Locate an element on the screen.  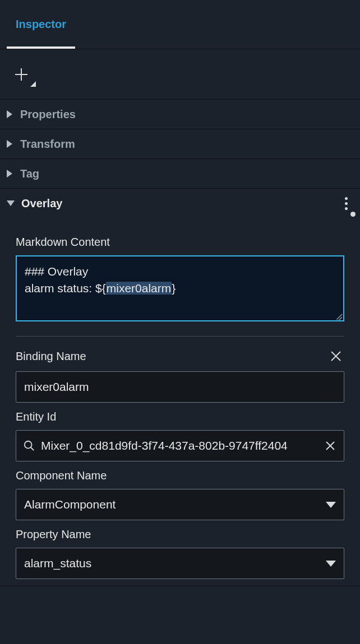
property-name-select: alarm_status is located at coordinates (180, 563).